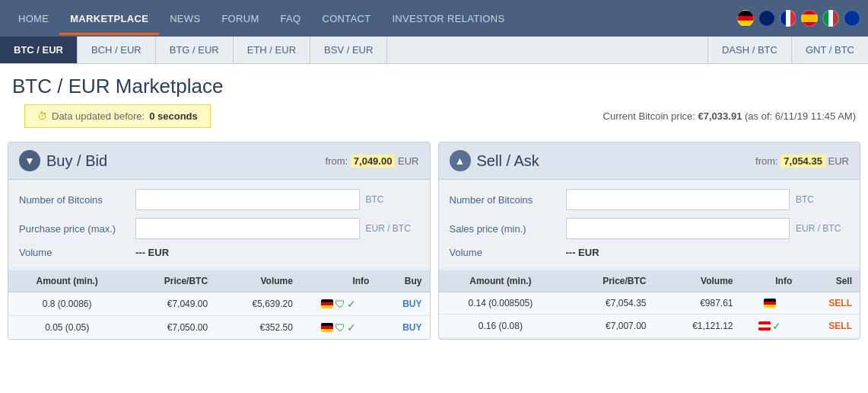 The height and width of the screenshot is (393, 868). Describe the element at coordinates (679, 200) in the screenshot. I see `sell-number-input` at that location.